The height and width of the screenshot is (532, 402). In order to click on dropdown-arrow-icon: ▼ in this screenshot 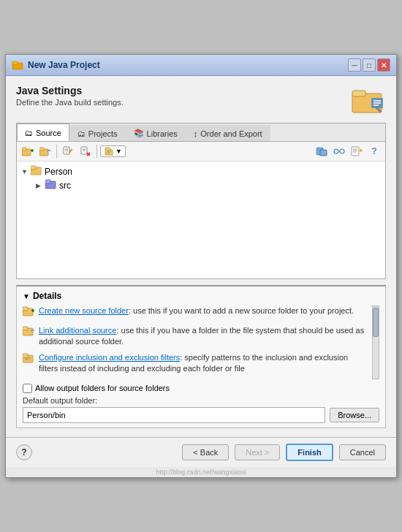, I will do `click(118, 151)`.